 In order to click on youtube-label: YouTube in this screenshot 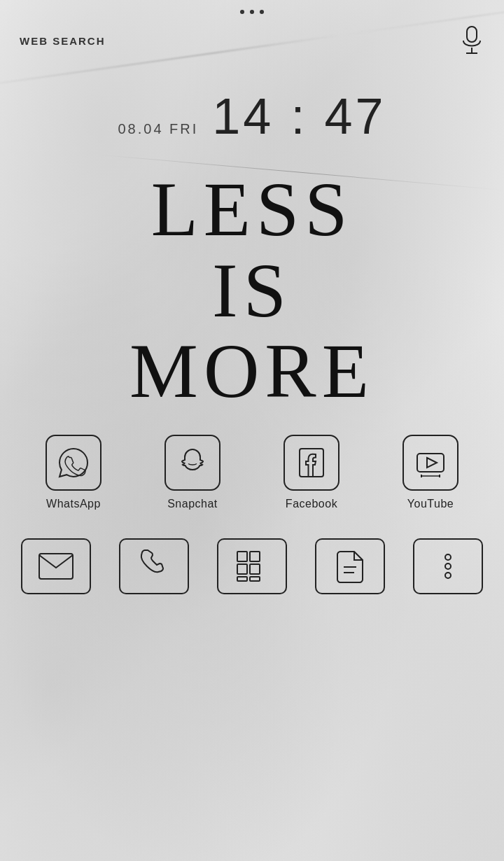, I will do `click(430, 504)`.